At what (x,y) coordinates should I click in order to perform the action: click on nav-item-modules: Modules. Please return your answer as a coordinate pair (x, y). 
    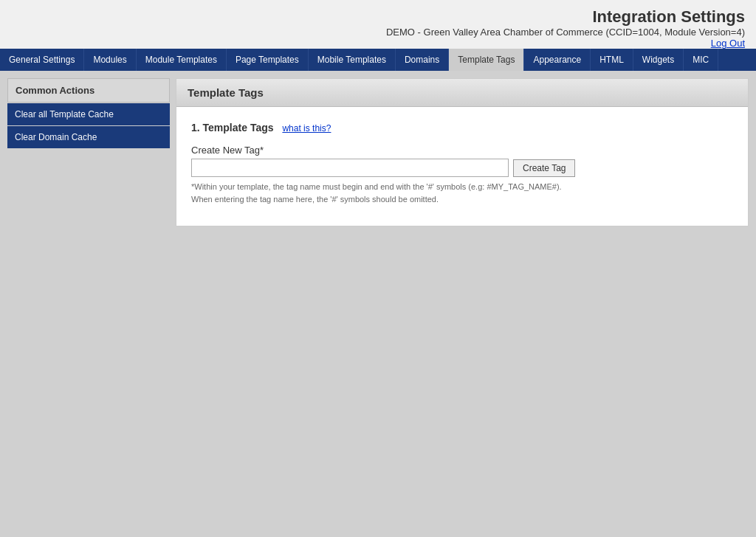
    Looking at the image, I should click on (110, 60).